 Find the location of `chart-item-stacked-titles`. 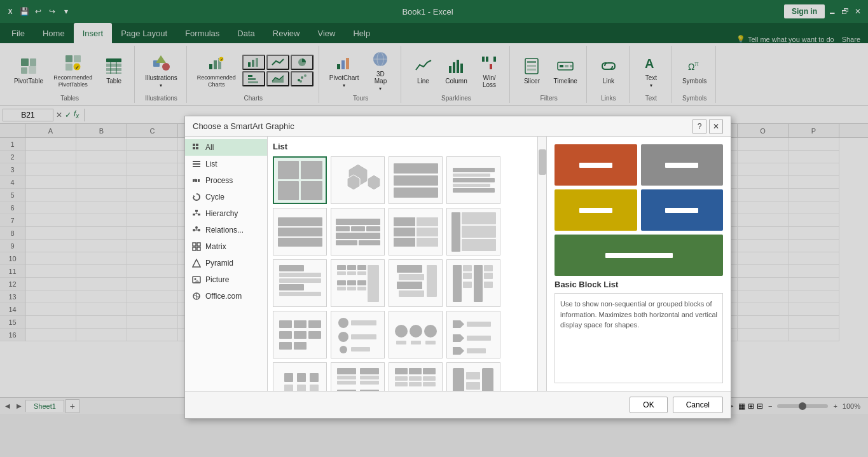

chart-item-stacked-titles is located at coordinates (357, 376).